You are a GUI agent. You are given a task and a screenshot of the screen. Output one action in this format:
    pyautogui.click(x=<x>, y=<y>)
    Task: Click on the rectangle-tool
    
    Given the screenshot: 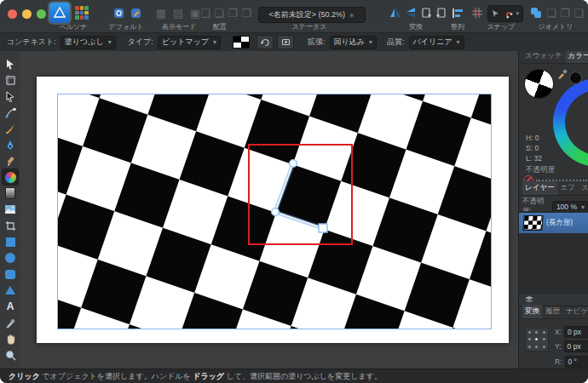 What is the action you would take?
    pyautogui.click(x=10, y=242)
    